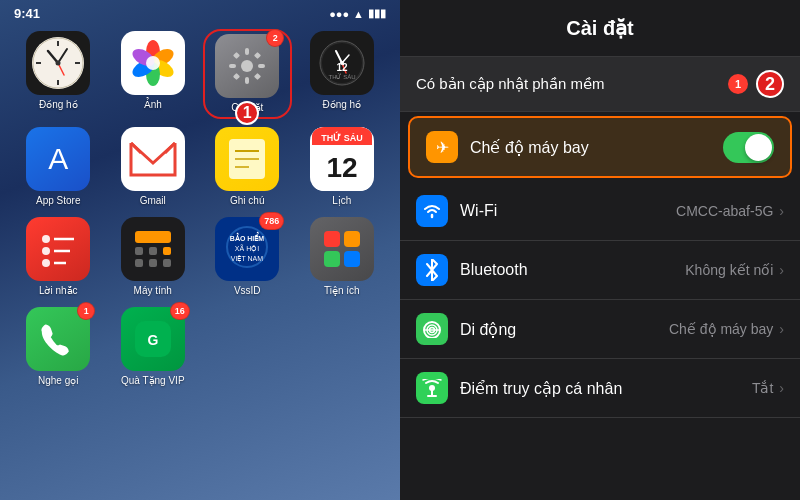  What do you see at coordinates (180, 311) in the screenshot?
I see `grab-badge: 16` at bounding box center [180, 311].